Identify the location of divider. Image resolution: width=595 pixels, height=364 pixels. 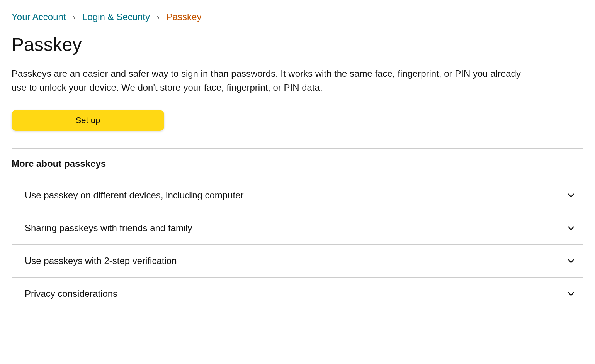
(298, 148).